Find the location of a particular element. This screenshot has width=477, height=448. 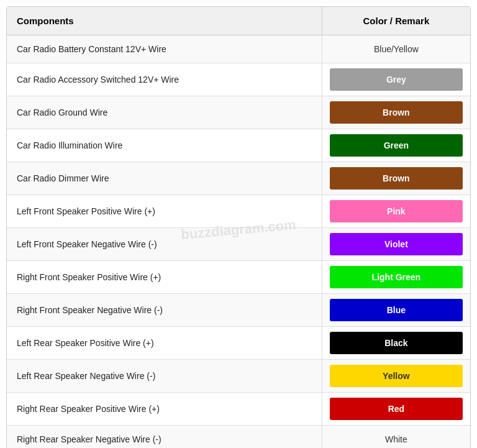

component-cell: Right Rear Speaker Positive Wire (+) is located at coordinates (164, 409).